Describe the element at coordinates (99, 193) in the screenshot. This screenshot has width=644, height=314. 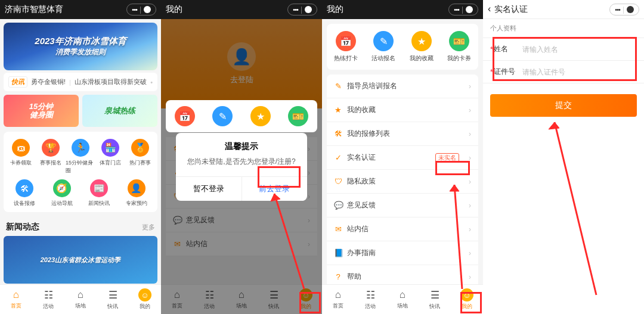
I see `grid-item: 📰新闻快讯` at that location.